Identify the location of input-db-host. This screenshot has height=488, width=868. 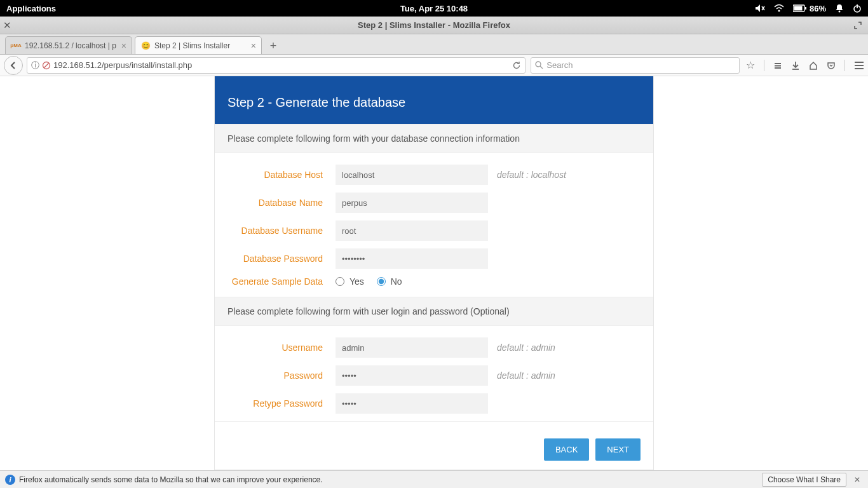
(412, 175).